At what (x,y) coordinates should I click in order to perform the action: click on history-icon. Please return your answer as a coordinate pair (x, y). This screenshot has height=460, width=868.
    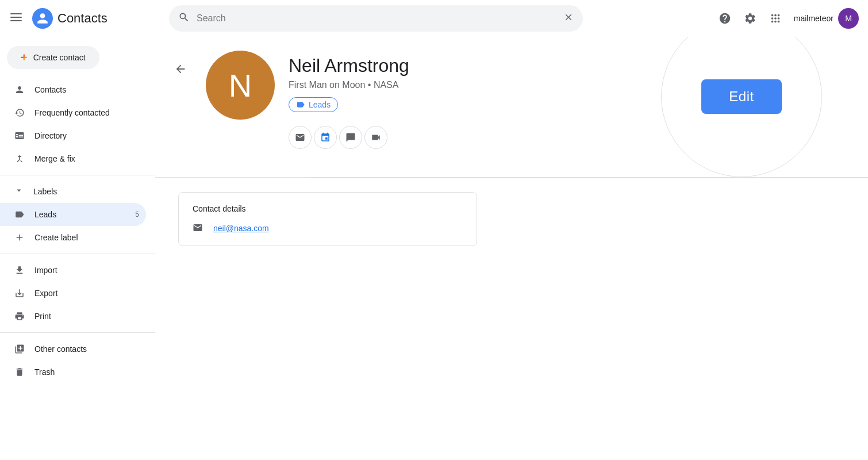
    Looking at the image, I should click on (20, 113).